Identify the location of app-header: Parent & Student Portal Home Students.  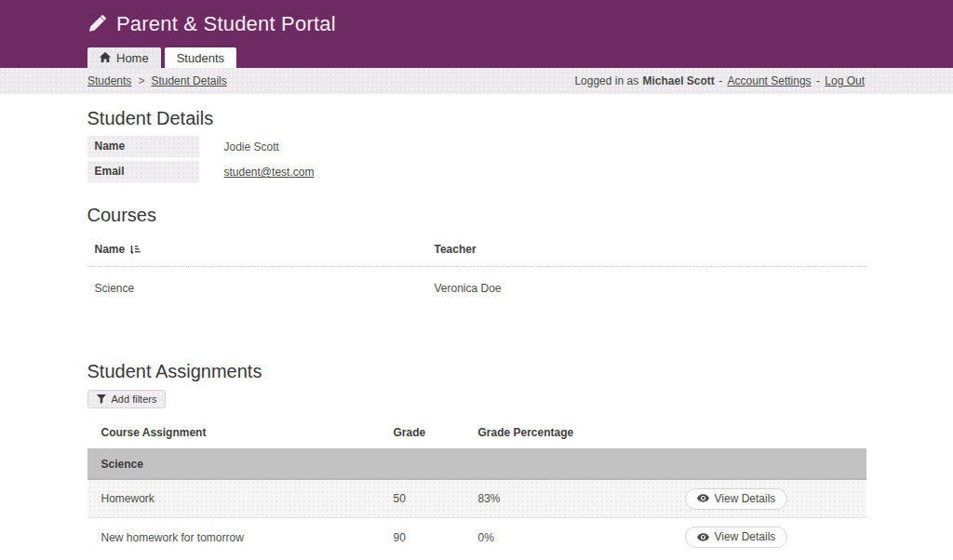
(476, 33).